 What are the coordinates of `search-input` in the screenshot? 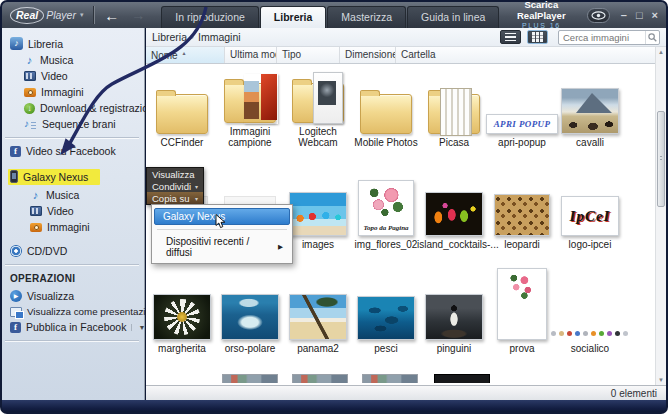 It's located at (602, 38).